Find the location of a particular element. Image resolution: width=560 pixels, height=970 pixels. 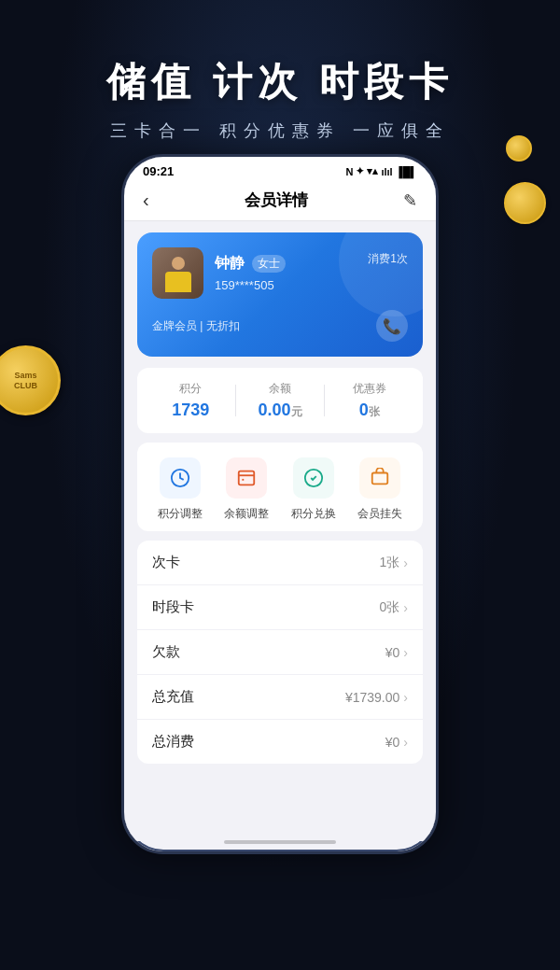

coin-decoration-right is located at coordinates (525, 204).